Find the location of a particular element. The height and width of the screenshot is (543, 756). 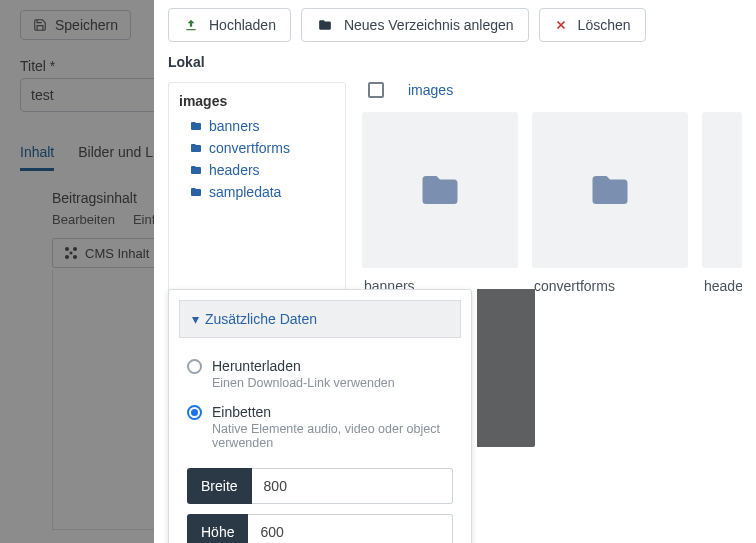

media-toolbar: Hochladen Neues Verzeichnis anlegen Lösc… is located at coordinates (455, 25).